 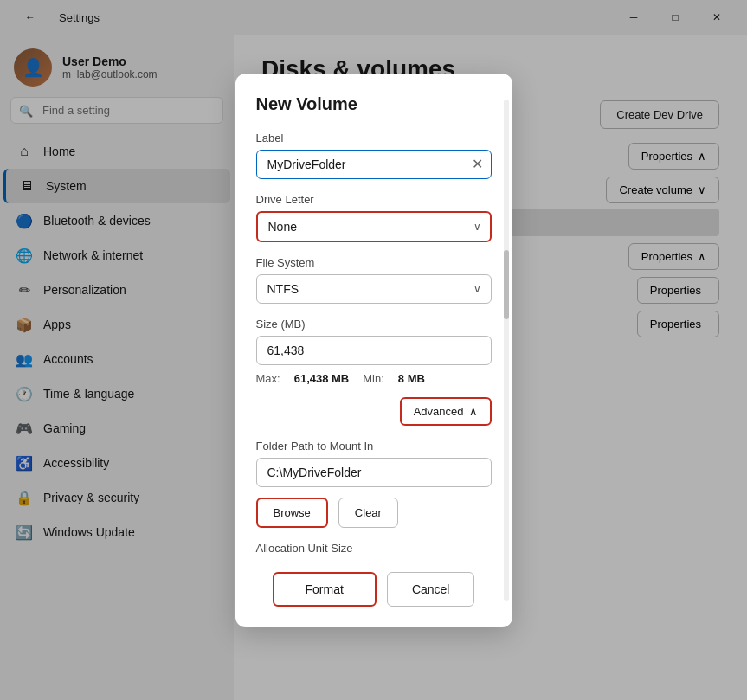 I want to click on browse-button: Browse, so click(x=293, y=512).